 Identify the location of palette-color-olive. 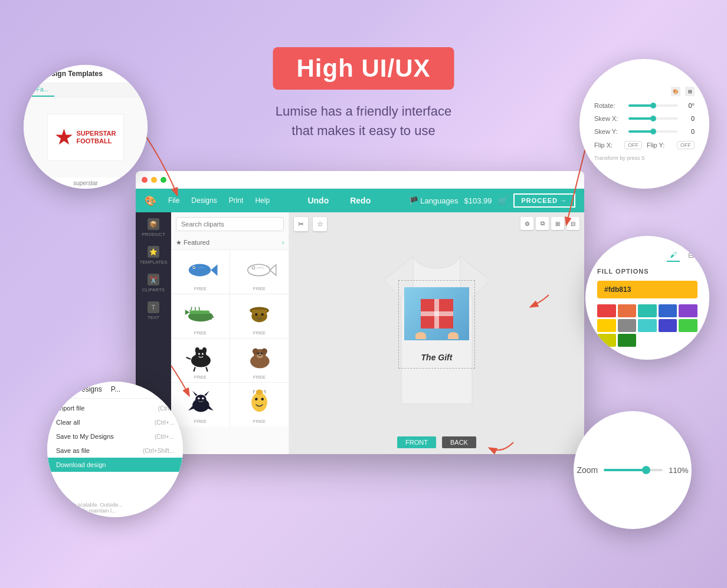
(607, 340).